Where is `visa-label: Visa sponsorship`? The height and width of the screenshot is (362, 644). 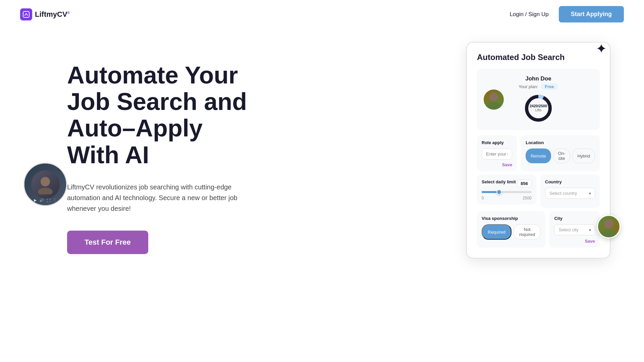
visa-label: Visa sponsorship is located at coordinates (511, 219).